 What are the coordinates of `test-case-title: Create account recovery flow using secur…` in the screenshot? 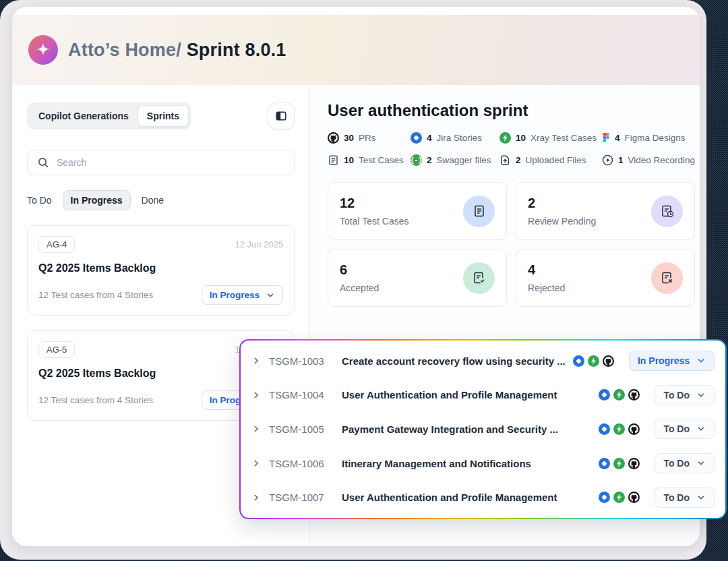 It's located at (453, 361).